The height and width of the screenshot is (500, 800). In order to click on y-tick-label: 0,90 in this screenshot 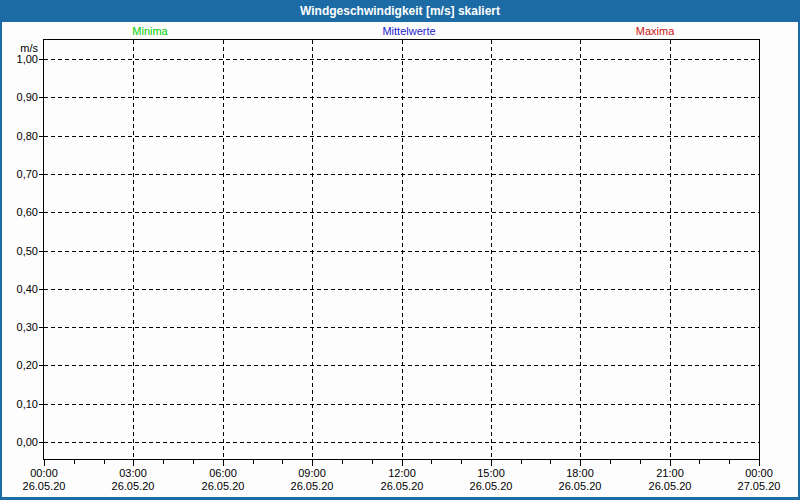, I will do `click(21, 98)`.